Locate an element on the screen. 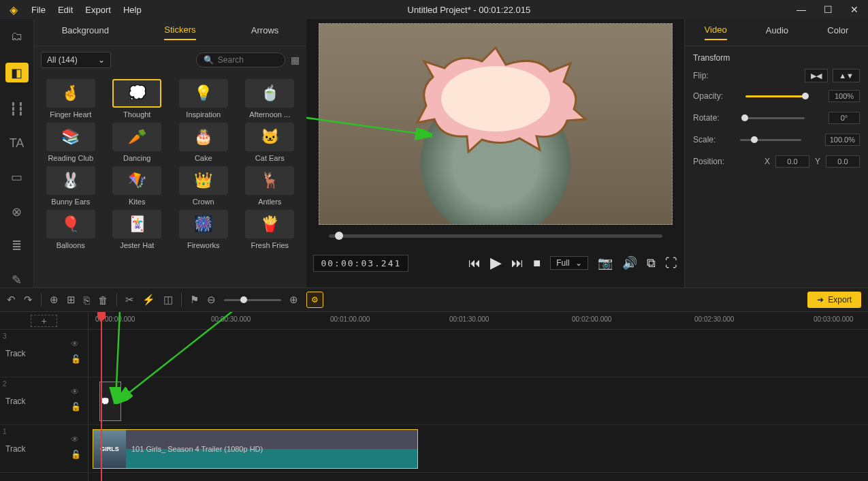  sticker-item: 💡Inspiration is located at coordinates (204, 99).